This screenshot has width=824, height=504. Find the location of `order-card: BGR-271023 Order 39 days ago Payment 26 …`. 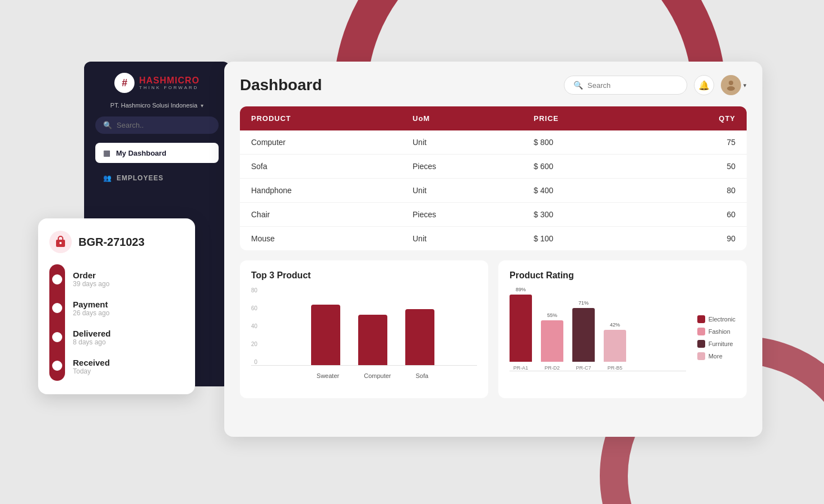

order-card: BGR-271023 Order 39 days ago Payment 26 … is located at coordinates (117, 306).